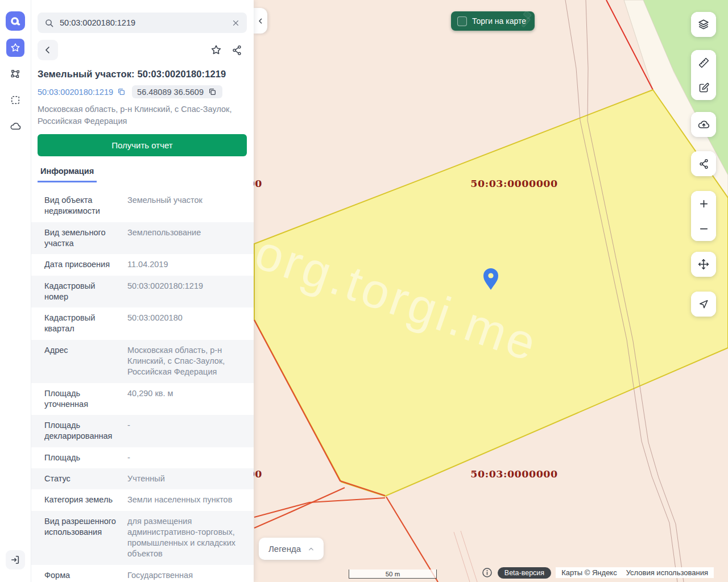 Image resolution: width=728 pixels, height=582 pixels. I want to click on gavel-watermark-icon, so click(525, 21).